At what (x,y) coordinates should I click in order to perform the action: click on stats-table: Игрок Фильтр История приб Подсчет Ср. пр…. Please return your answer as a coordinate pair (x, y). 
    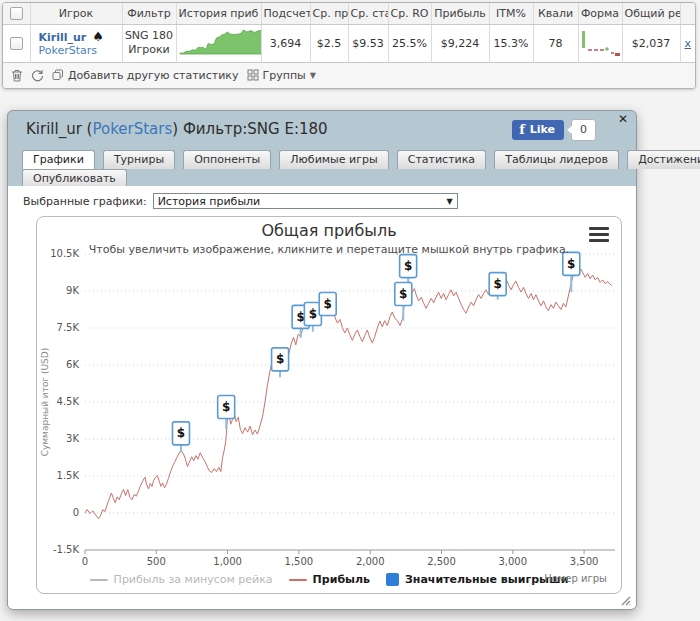
    Looking at the image, I should click on (349, 33).